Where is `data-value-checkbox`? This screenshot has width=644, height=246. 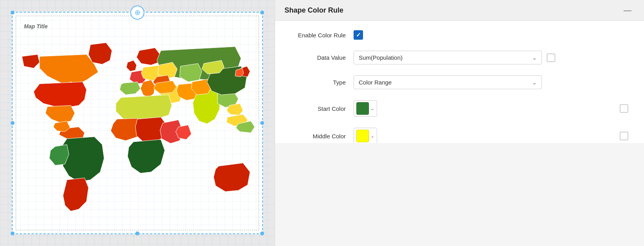
data-value-checkbox is located at coordinates (551, 58).